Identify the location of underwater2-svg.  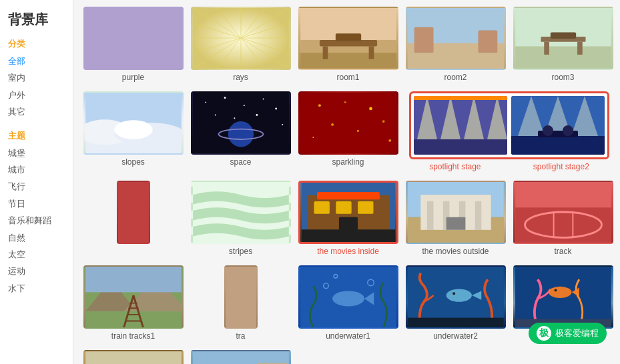
(456, 297).